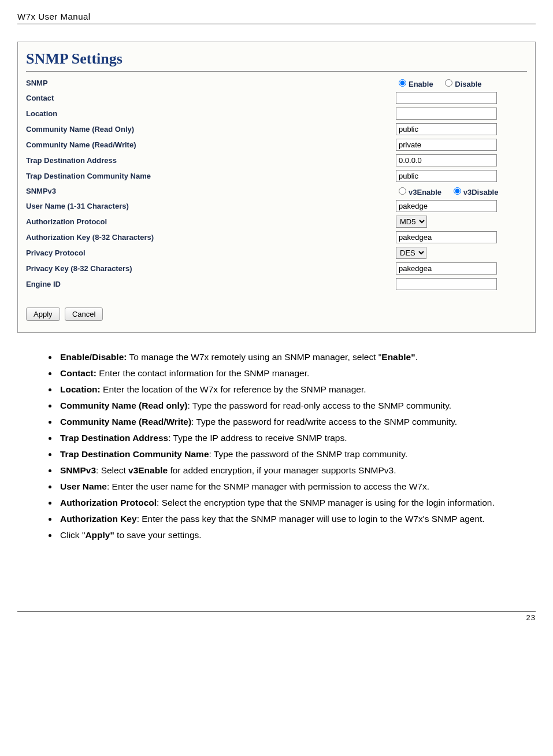 The width and height of the screenshot is (553, 756). I want to click on authkey-input, so click(446, 237).